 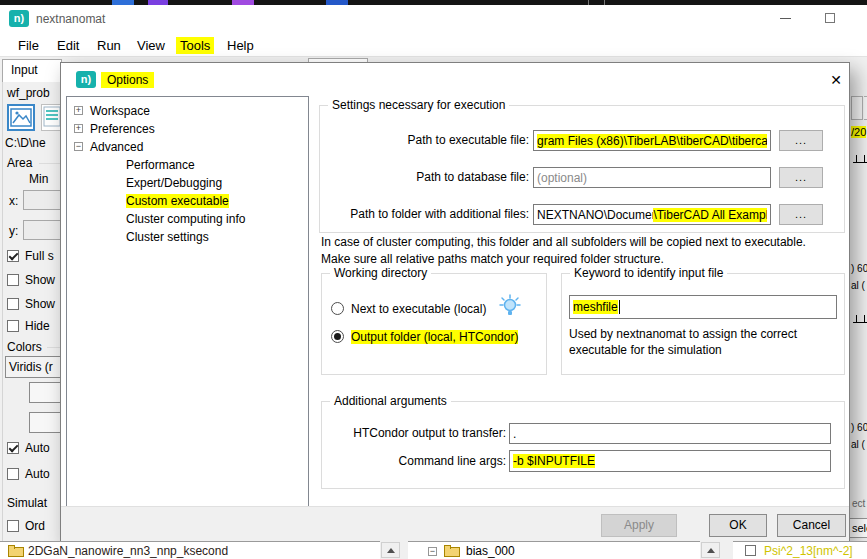 I want to click on htcondor-output-input: ., so click(x=670, y=434).